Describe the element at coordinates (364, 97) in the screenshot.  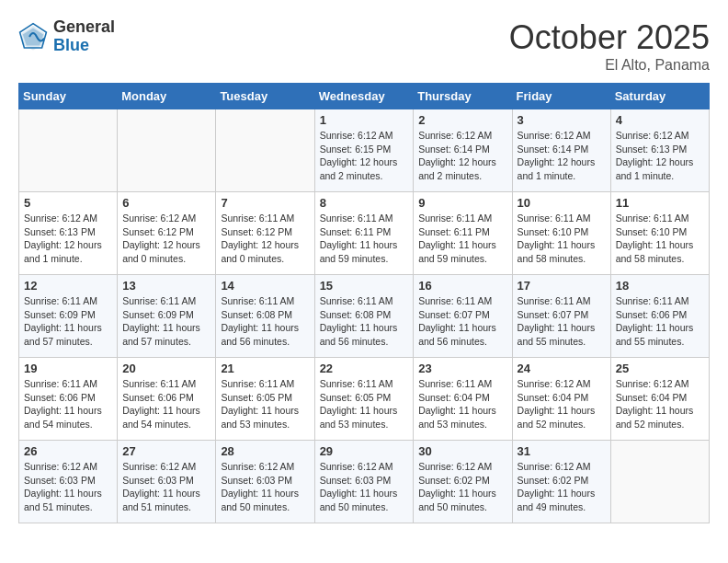
I see `col-wednesday: Wednesday` at that location.